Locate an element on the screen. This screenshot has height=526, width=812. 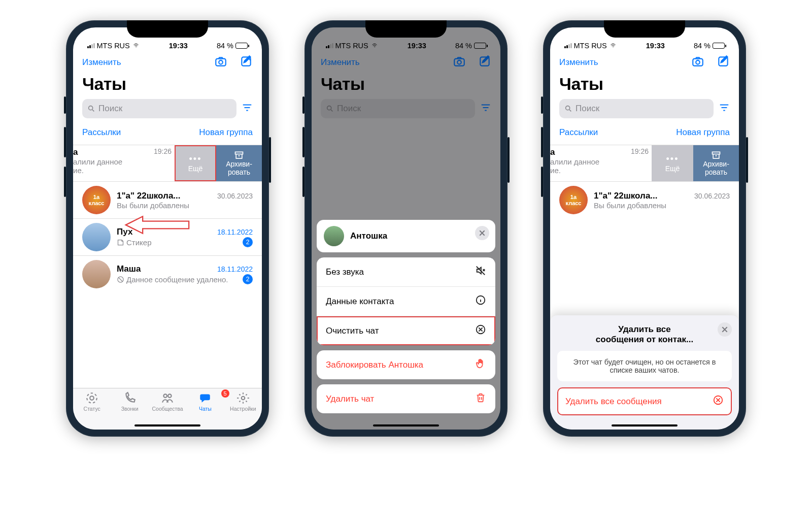
archive-icon is located at coordinates (239, 155).